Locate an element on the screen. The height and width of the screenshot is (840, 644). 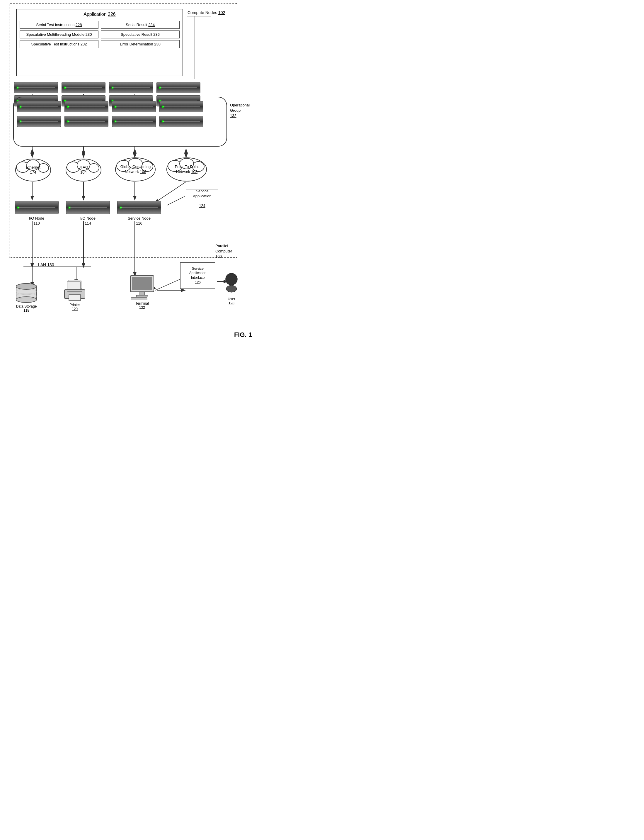
app-left-col: Serial Test Instructions 228 Speculative… is located at coordinates (59, 35).